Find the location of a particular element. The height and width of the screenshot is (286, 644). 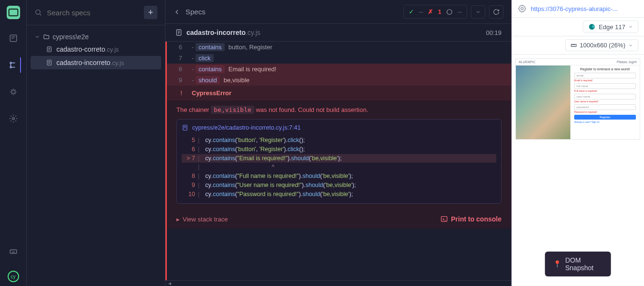

dom-snapshot-badge: 📍 DOM Snapshot is located at coordinates (578, 264).